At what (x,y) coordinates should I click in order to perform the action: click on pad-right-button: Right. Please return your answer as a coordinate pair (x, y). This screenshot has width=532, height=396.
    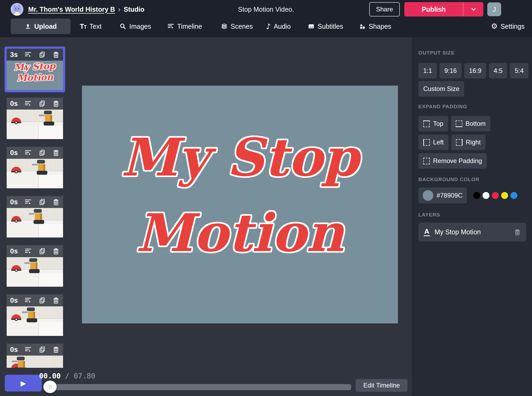
    Looking at the image, I should click on (468, 142).